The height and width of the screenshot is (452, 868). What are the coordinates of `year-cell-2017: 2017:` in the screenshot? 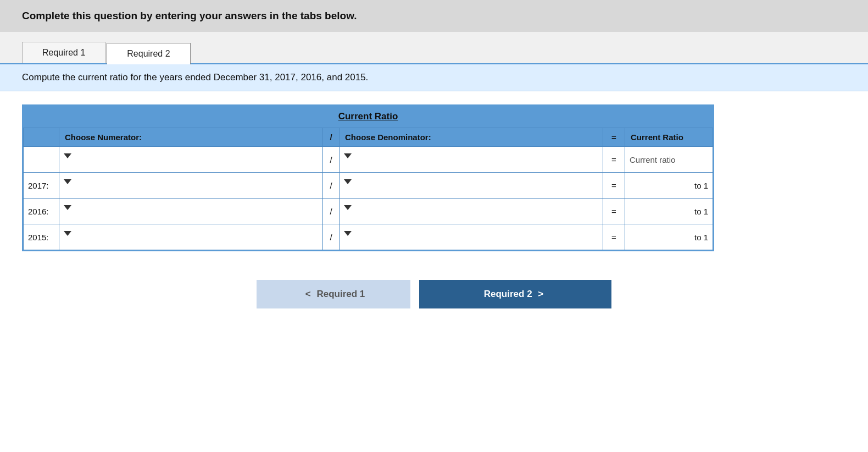 It's located at (42, 186).